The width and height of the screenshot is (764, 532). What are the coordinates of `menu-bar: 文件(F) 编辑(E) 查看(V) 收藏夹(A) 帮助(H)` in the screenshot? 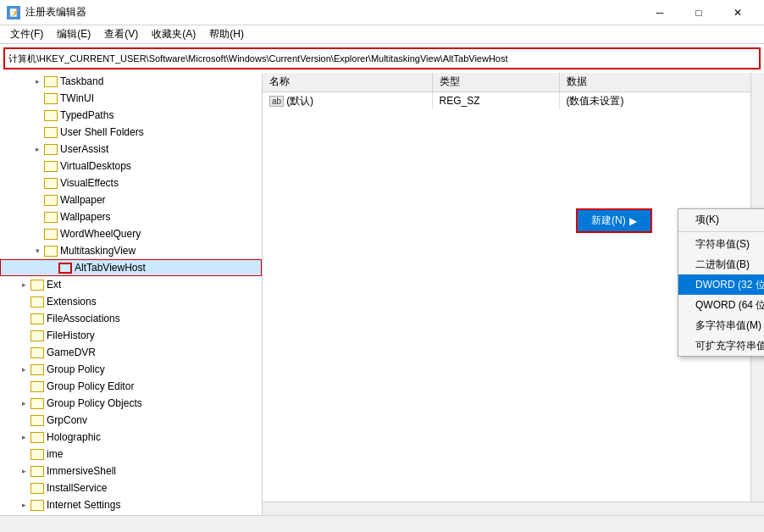 It's located at (382, 35).